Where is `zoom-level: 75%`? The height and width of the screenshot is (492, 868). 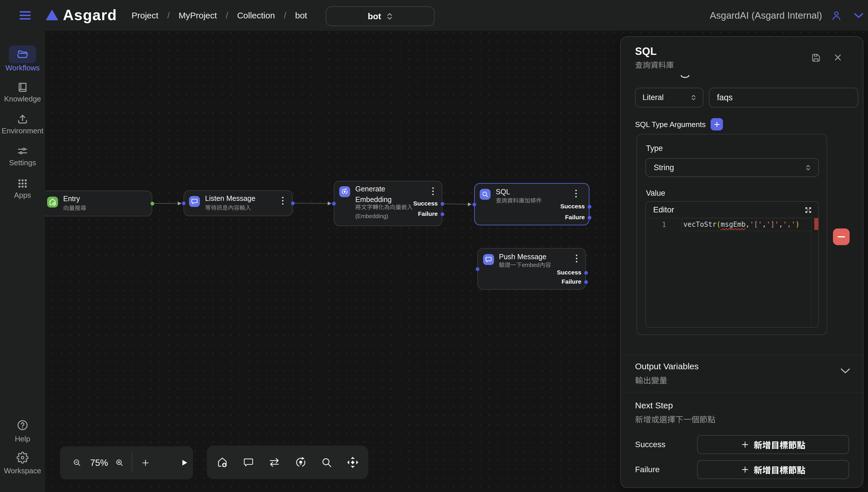 zoom-level: 75% is located at coordinates (99, 463).